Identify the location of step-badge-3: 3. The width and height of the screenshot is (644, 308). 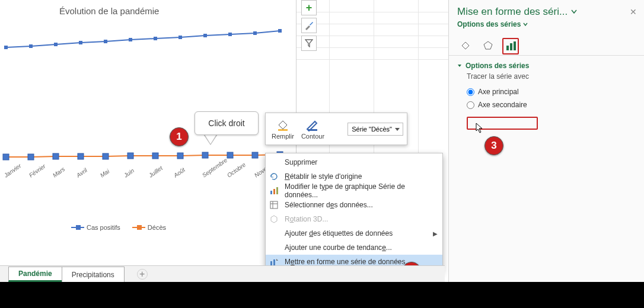
(494, 146).